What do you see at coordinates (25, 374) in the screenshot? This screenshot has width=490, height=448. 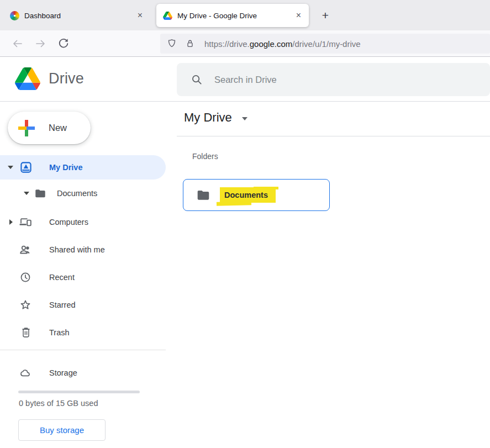 I see `cloud-icon` at bounding box center [25, 374].